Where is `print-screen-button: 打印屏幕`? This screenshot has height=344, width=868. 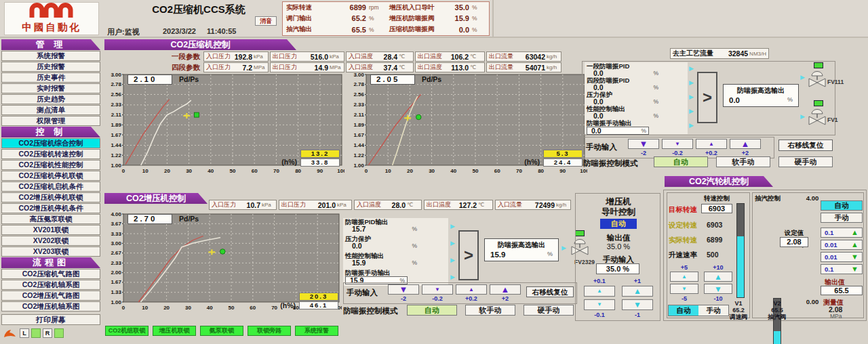 print-screen-button: 打印屏幕 is located at coordinates (51, 320).